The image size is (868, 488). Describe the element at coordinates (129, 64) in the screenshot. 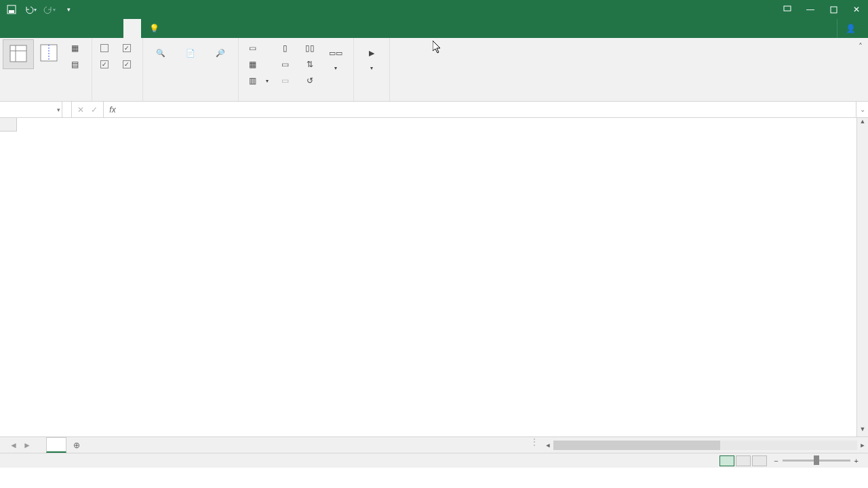

I see `headings-checkbox: ✓` at that location.